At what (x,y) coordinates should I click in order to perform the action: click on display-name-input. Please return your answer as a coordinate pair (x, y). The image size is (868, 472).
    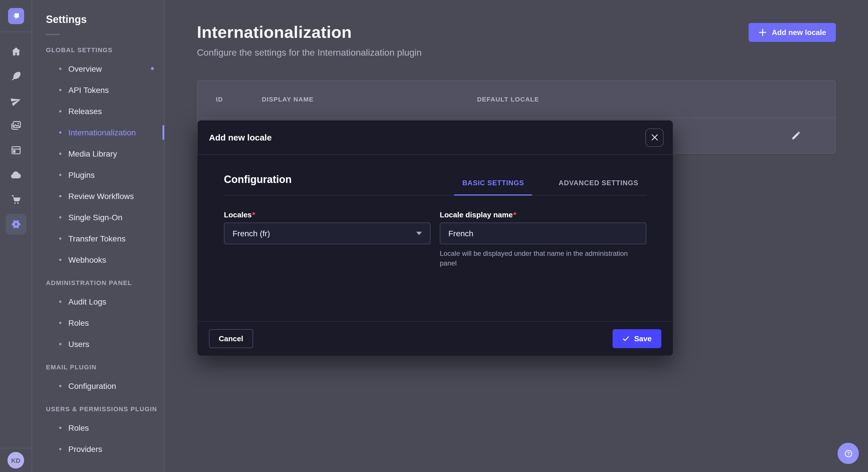
    Looking at the image, I should click on (543, 234).